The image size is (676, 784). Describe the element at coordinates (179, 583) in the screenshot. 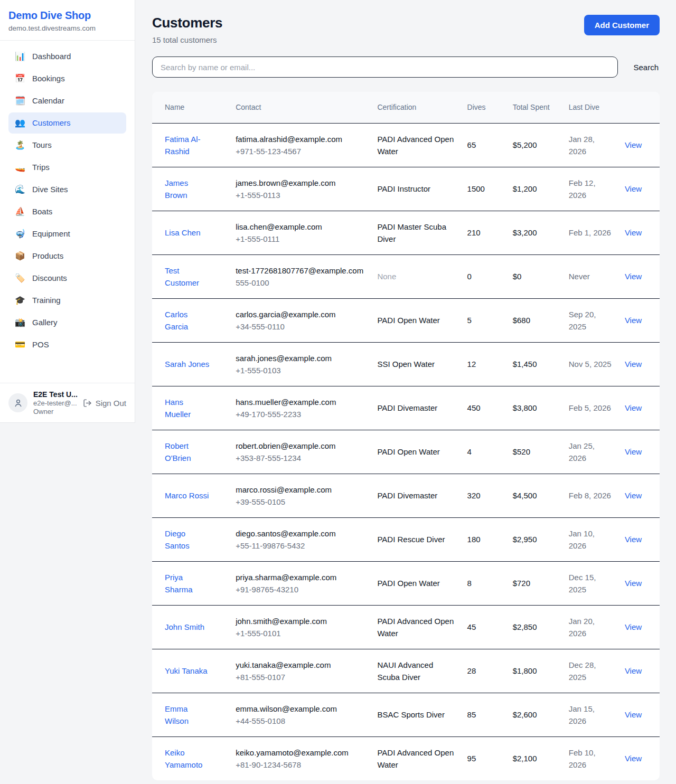

I see `customer-name-link: Priya Sharma` at that location.